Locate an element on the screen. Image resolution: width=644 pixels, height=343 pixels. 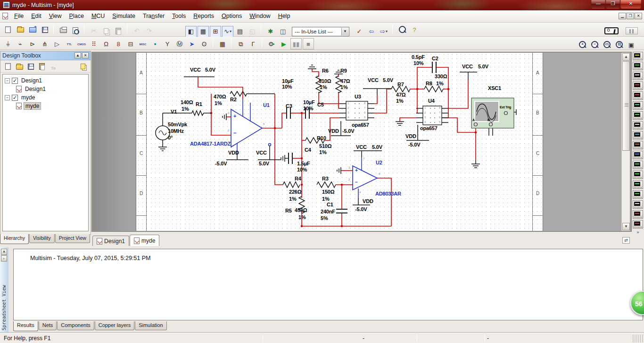
mdi-close-button: ✕ is located at coordinates (638, 16).